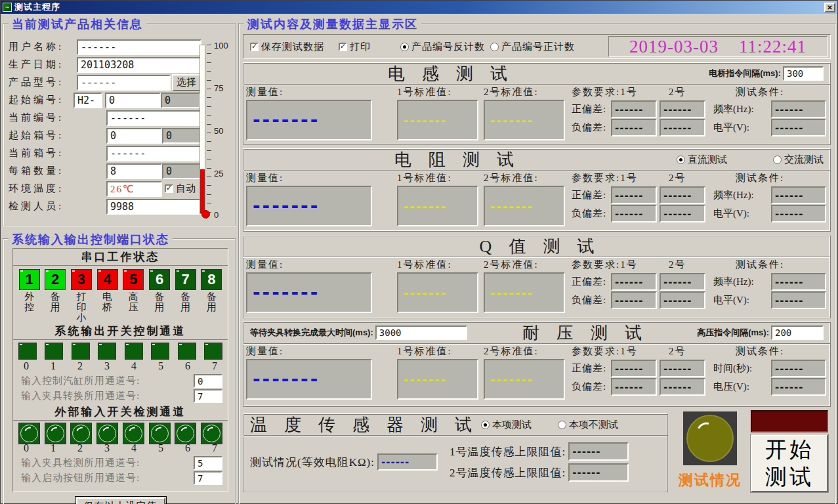 This screenshot has height=504, width=838. Describe the element at coordinates (91, 240) in the screenshot. I see `io-ports-title: 系统输入输出控制端口状态` at that location.